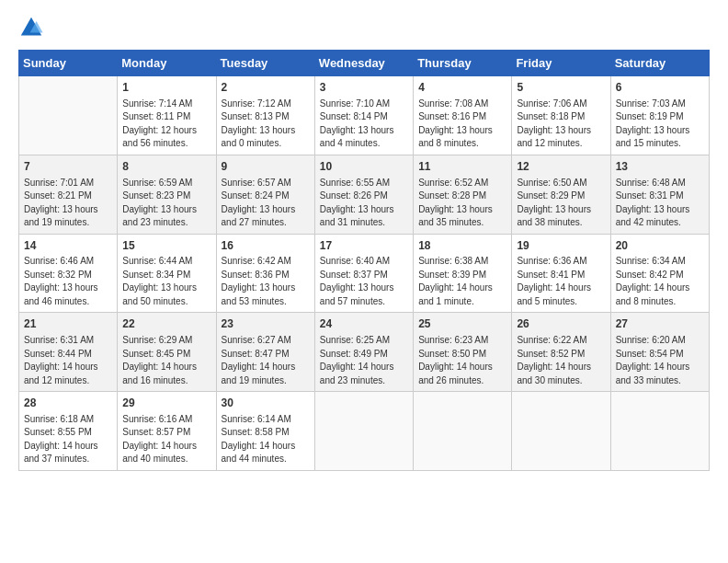 The width and height of the screenshot is (728, 563). What do you see at coordinates (266, 88) in the screenshot?
I see `day-number: 2` at bounding box center [266, 88].